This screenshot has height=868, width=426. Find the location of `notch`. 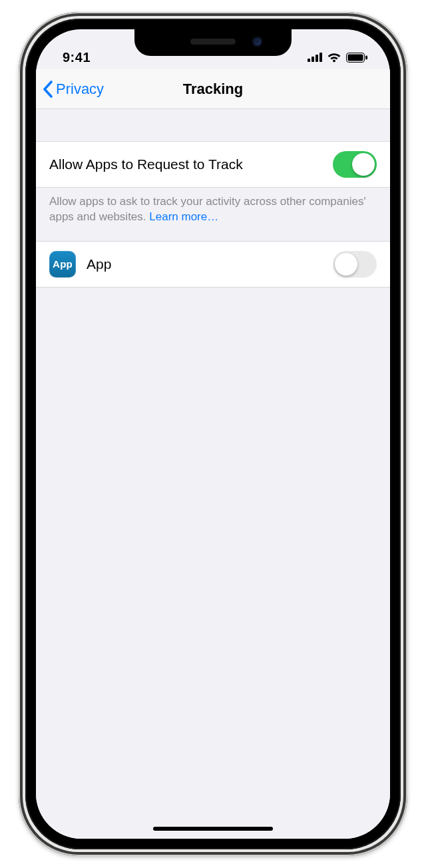

notch is located at coordinates (213, 43).